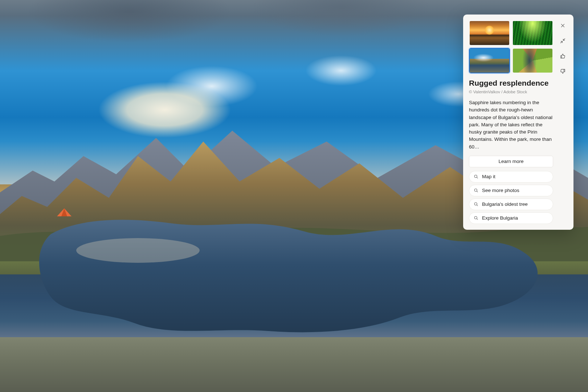  Describe the element at coordinates (489, 33) in the screenshot. I see `thumbnail-sunset` at that location.